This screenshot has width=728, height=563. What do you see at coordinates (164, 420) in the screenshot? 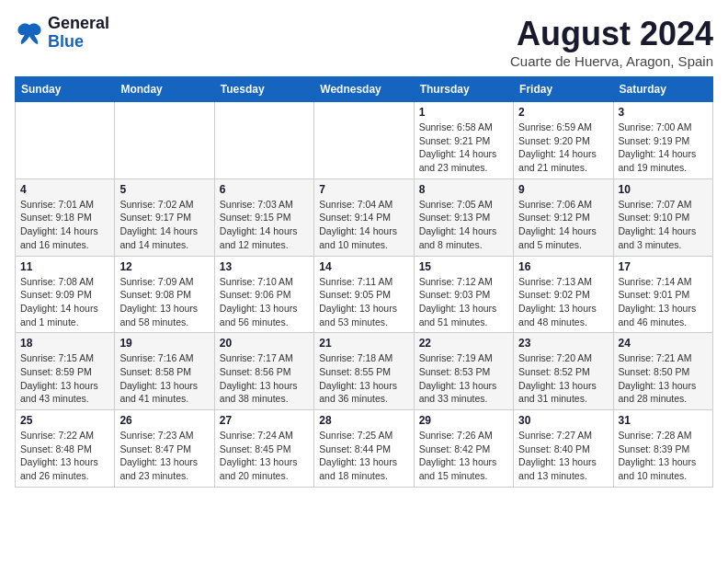
I see `day-number: 26` at bounding box center [164, 420].